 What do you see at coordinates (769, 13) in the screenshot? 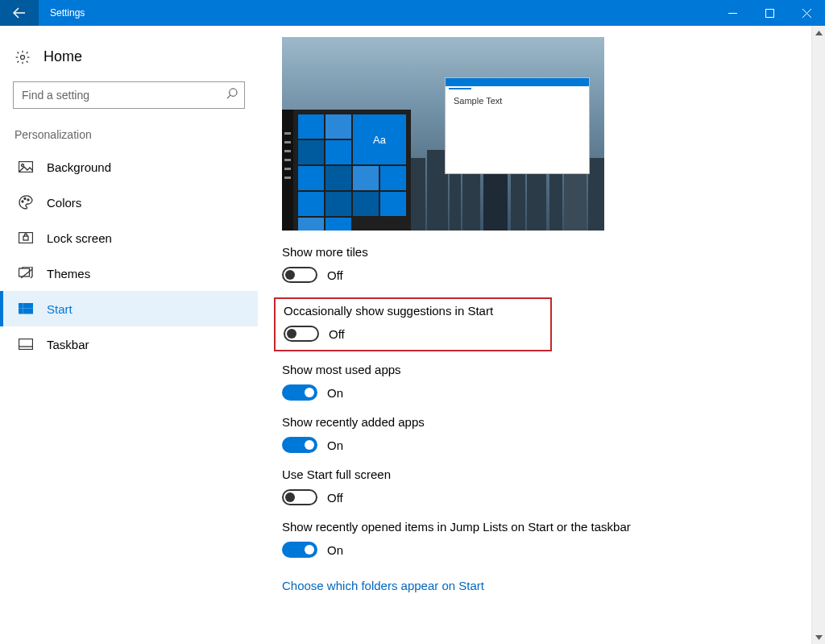
I see `window-controls` at bounding box center [769, 13].